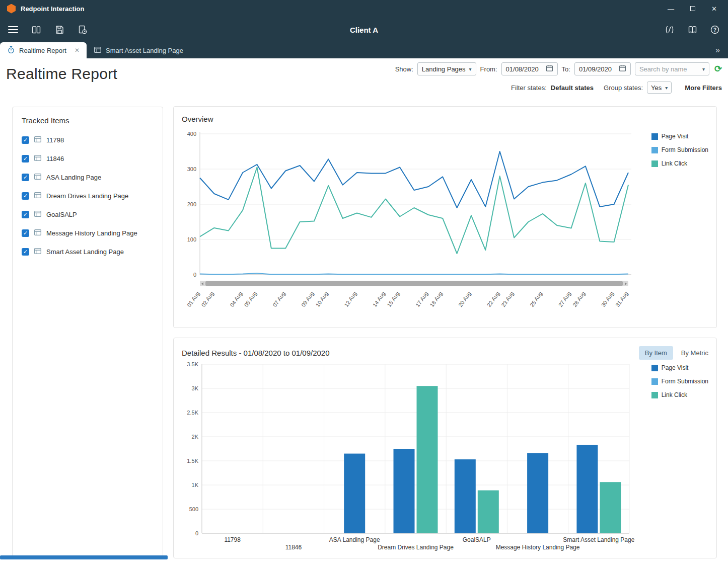  I want to click on svg-text: Smart Asset Landing Page, so click(599, 540).